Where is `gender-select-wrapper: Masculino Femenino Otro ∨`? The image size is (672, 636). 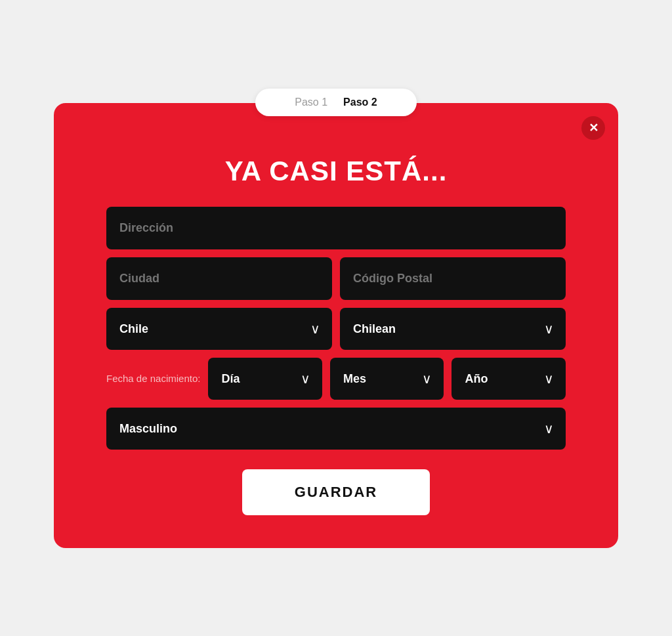 gender-select-wrapper: Masculino Femenino Otro ∨ is located at coordinates (336, 429).